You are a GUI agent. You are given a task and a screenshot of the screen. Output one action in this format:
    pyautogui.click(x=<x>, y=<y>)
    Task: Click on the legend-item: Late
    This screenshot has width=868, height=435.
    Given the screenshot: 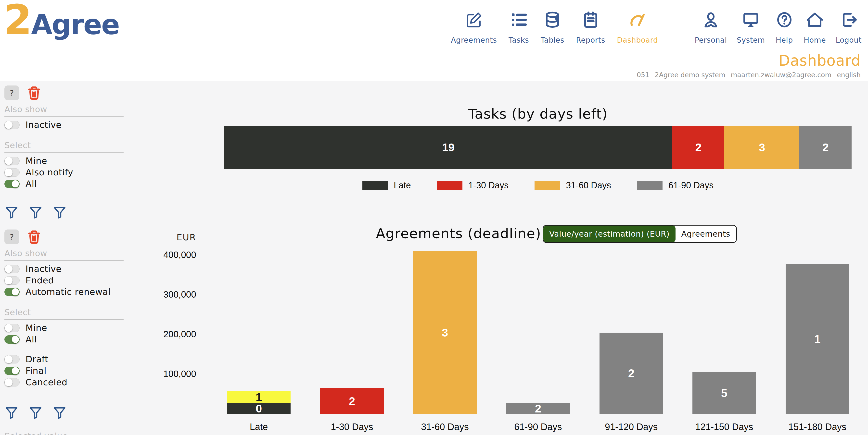 What is the action you would take?
    pyautogui.click(x=387, y=185)
    